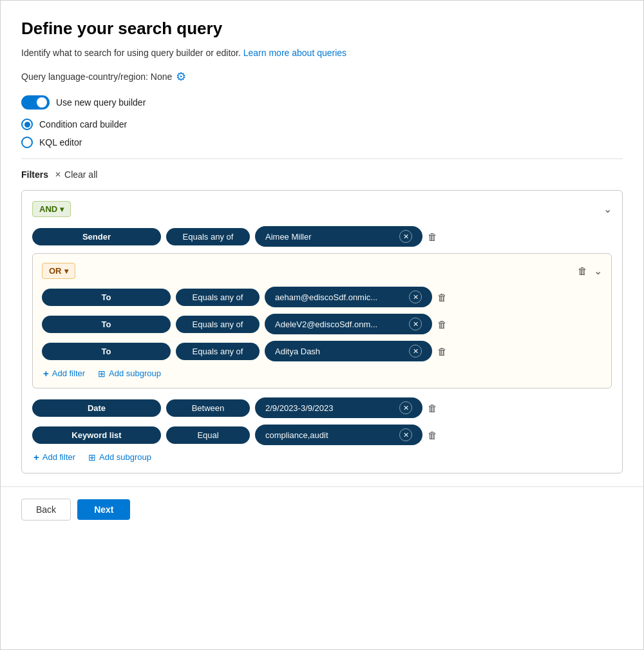  Describe the element at coordinates (348, 324) in the screenshot. I see `to-value-tag-2: AdeleV2@ediscoSdf.onm... ✕` at that location.